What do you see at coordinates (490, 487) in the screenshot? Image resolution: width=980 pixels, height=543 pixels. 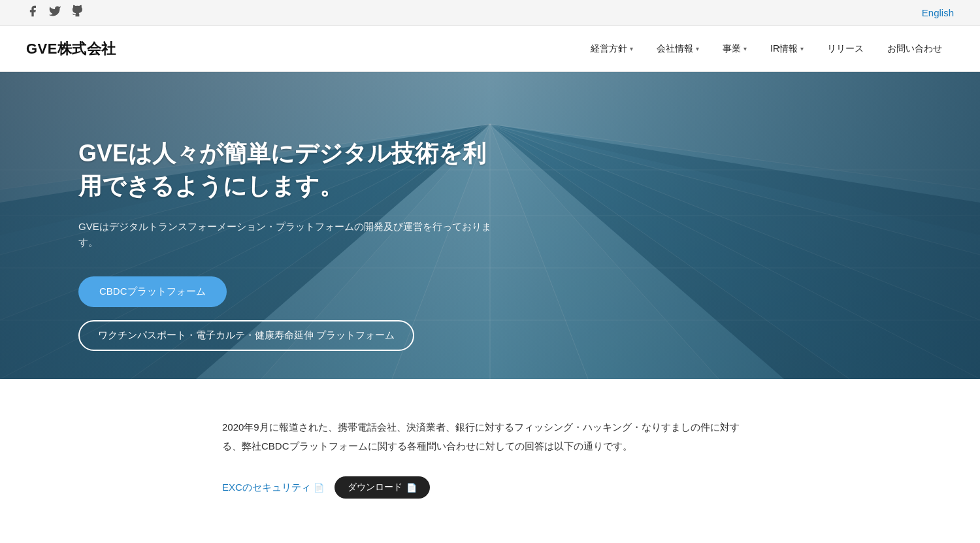 I see `content-links: EXCのセキュリティ 📄 ダウンロード 📄` at bounding box center [490, 487].